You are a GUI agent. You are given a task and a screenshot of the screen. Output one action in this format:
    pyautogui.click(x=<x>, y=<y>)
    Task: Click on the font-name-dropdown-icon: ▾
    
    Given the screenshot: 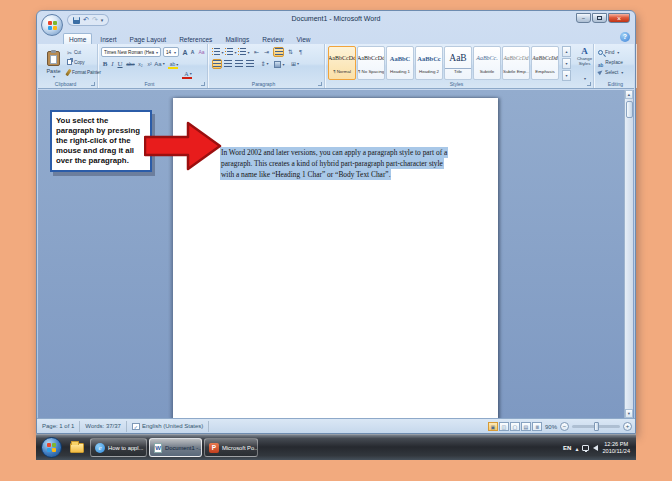 What is the action you would take?
    pyautogui.click(x=157, y=52)
    